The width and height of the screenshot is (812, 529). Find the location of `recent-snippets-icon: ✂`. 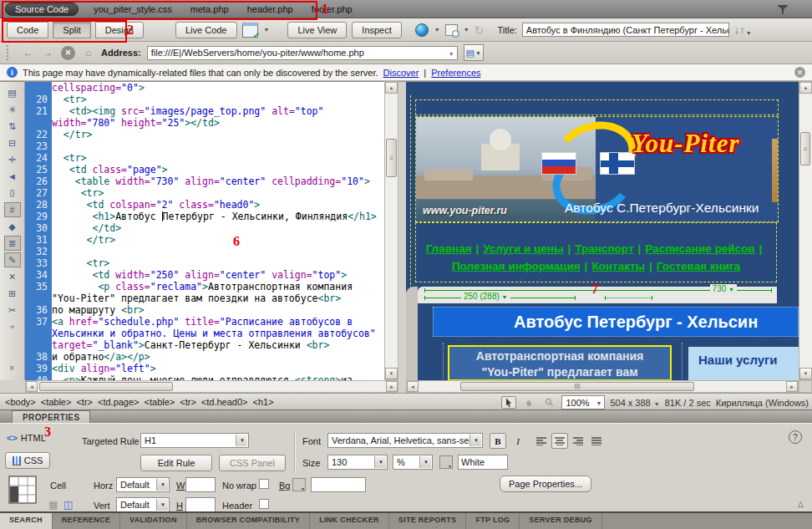

recent-snippets-icon: ✂ is located at coordinates (13, 310).